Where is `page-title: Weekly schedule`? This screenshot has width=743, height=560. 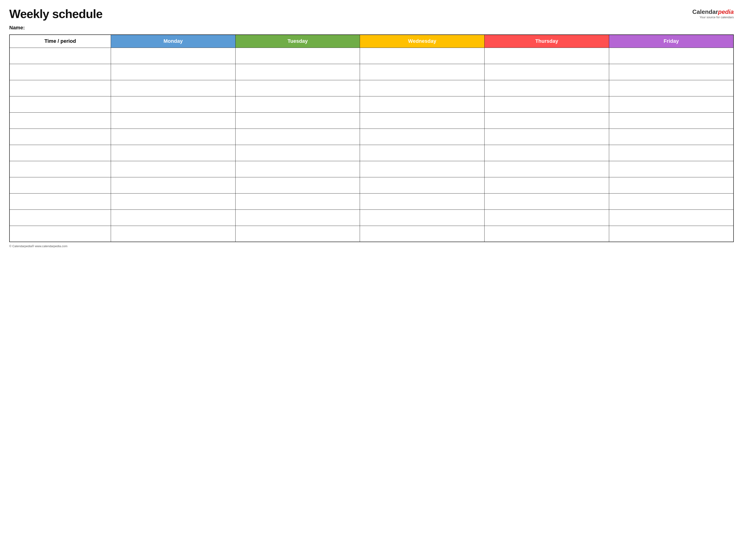 page-title: Weekly schedule is located at coordinates (56, 14).